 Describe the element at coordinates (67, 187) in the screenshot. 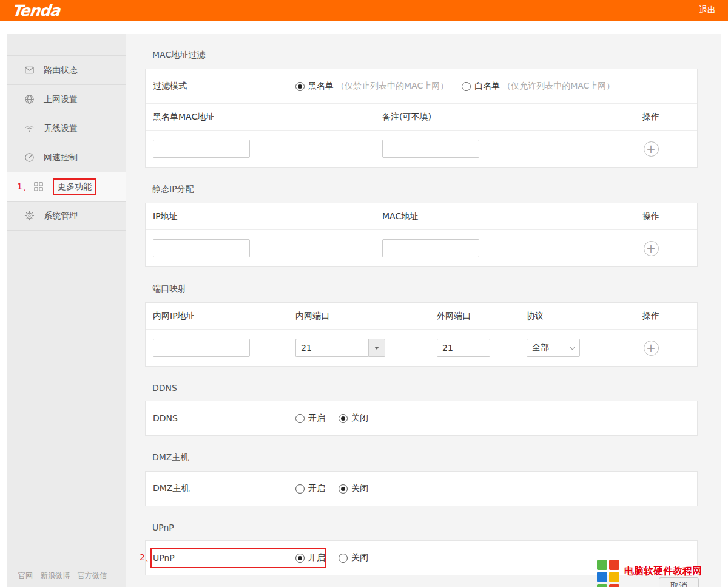

I see `sidebar-item-more-features: 1、 更多功能` at that location.